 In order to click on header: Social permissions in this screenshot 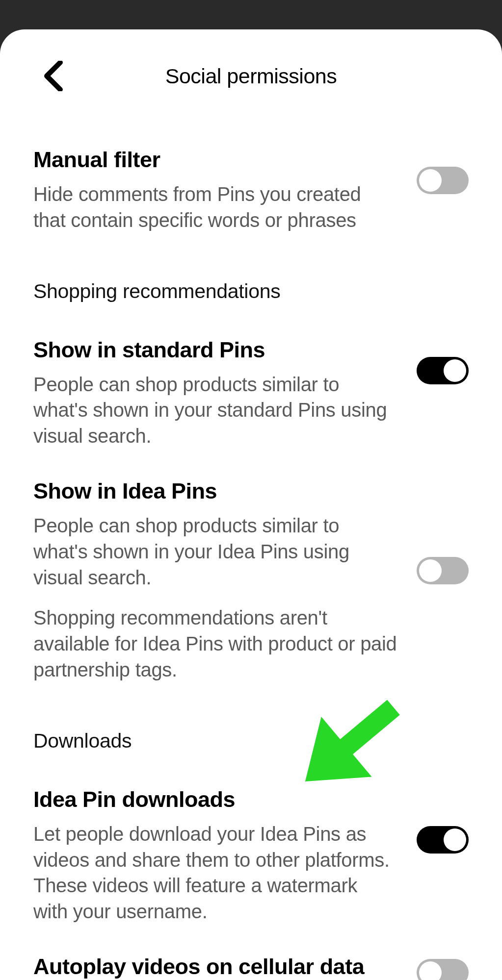, I will do `click(251, 76)`.